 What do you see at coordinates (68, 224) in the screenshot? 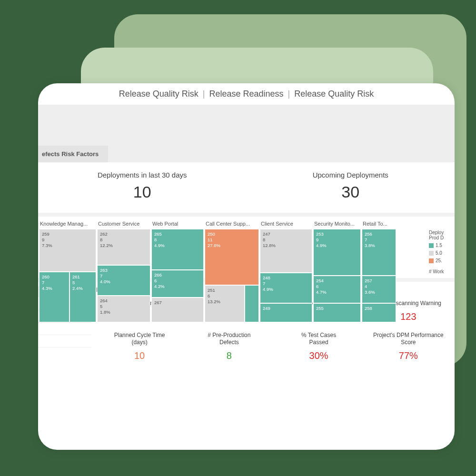
I see `column-header: Knowledge Manag...` at bounding box center [68, 224].